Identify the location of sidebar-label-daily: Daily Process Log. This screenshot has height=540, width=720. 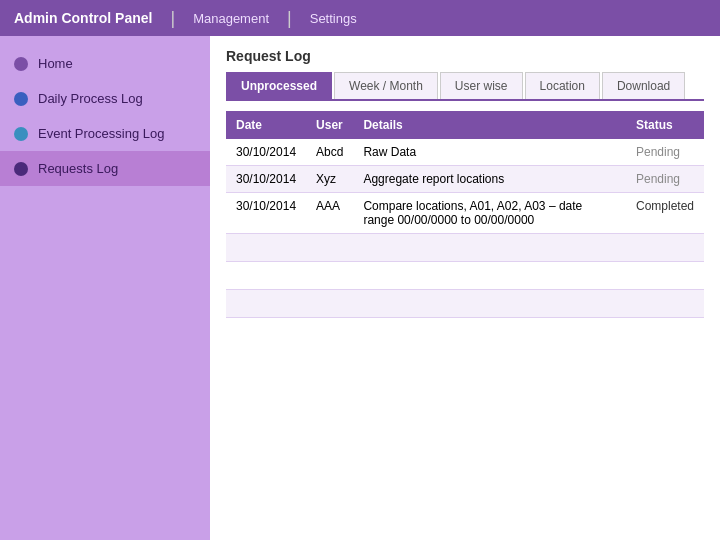
(90, 98).